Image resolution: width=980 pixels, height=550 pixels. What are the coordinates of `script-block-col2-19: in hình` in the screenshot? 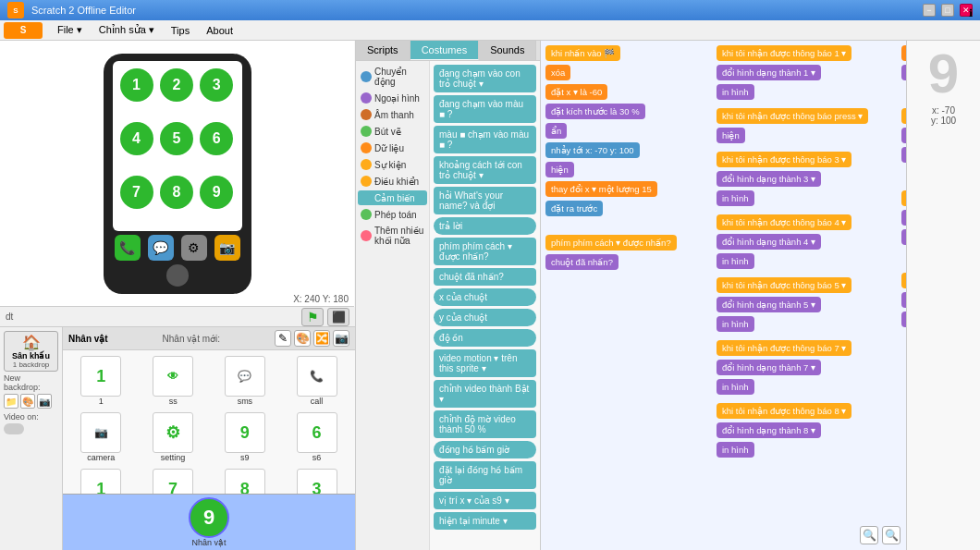 It's located at (736, 449).